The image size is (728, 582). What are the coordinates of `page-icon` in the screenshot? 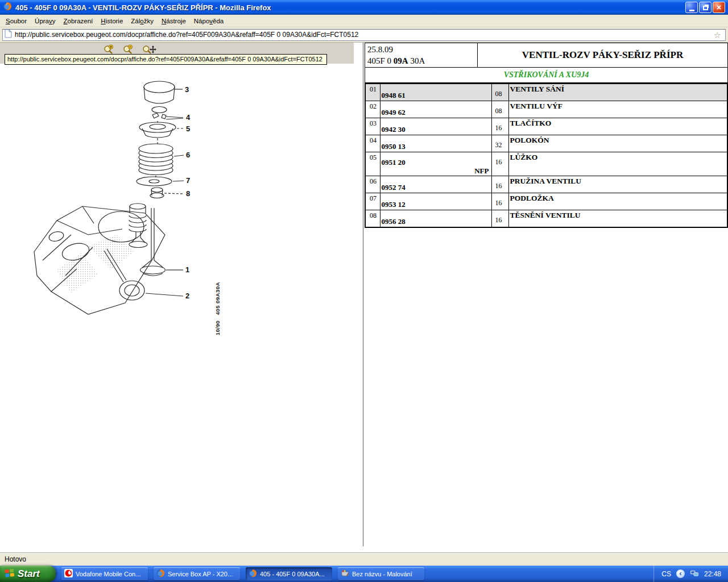 It's located at (8, 35).